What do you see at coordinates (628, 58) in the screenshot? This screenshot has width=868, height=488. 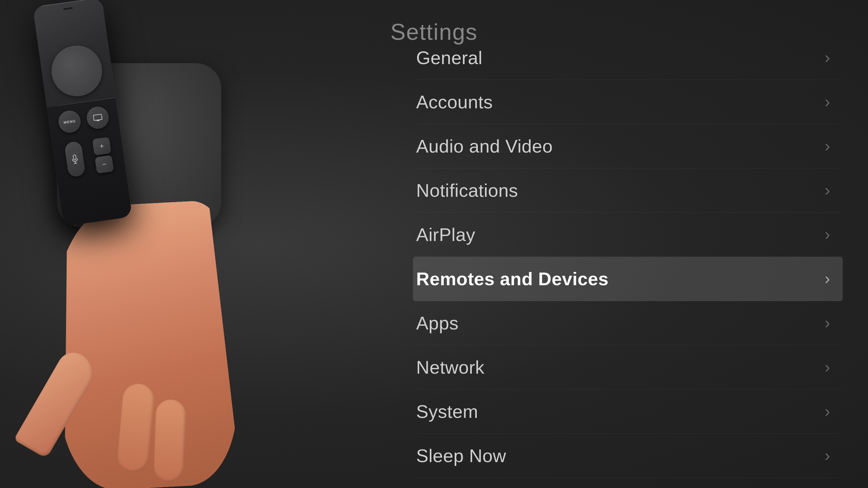 I see `settings-item-general: General›` at bounding box center [628, 58].